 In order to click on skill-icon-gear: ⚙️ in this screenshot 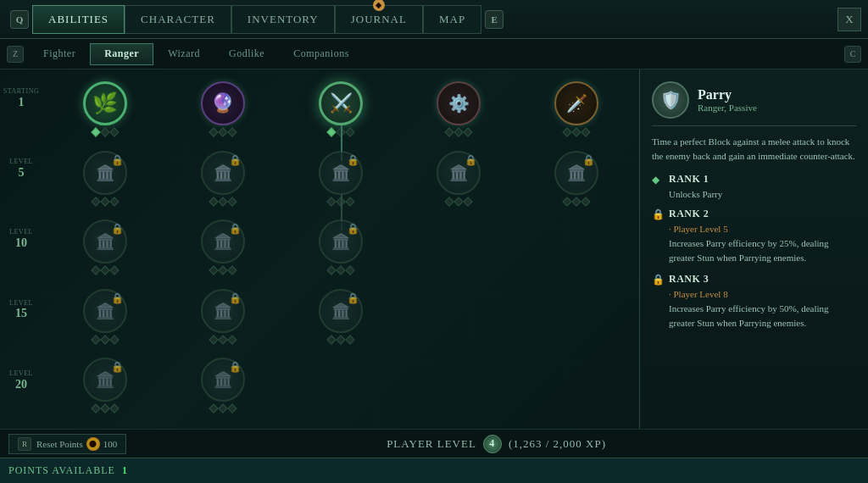, I will do `click(459, 103)`.